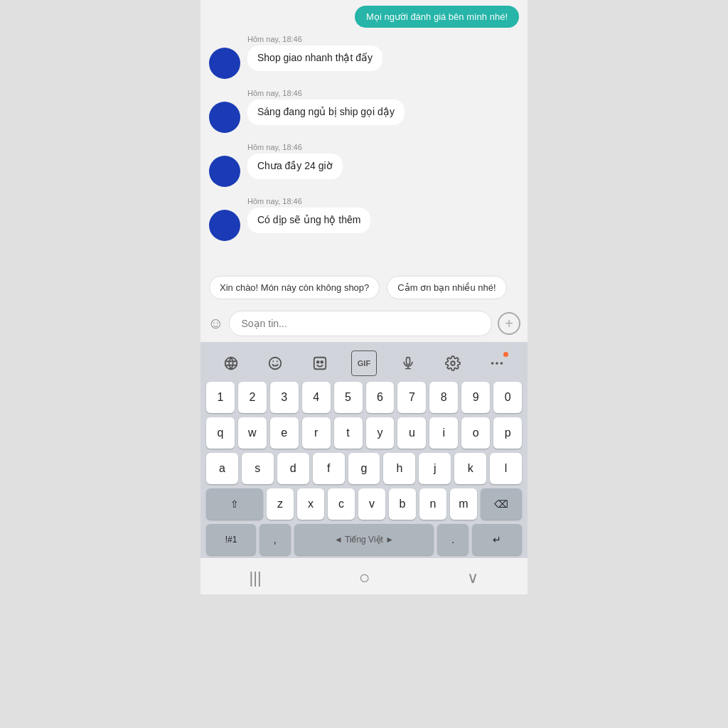 Image resolution: width=728 pixels, height=728 pixels. Describe the element at coordinates (252, 397) in the screenshot. I see `key-2: 2` at that location.